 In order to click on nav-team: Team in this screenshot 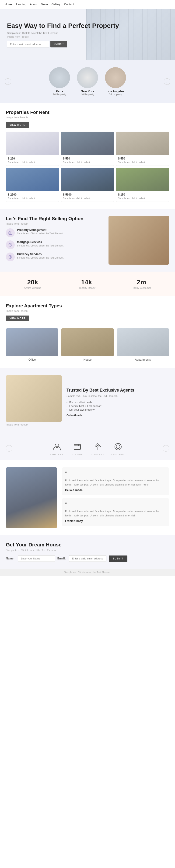, I will do `click(44, 4)`.